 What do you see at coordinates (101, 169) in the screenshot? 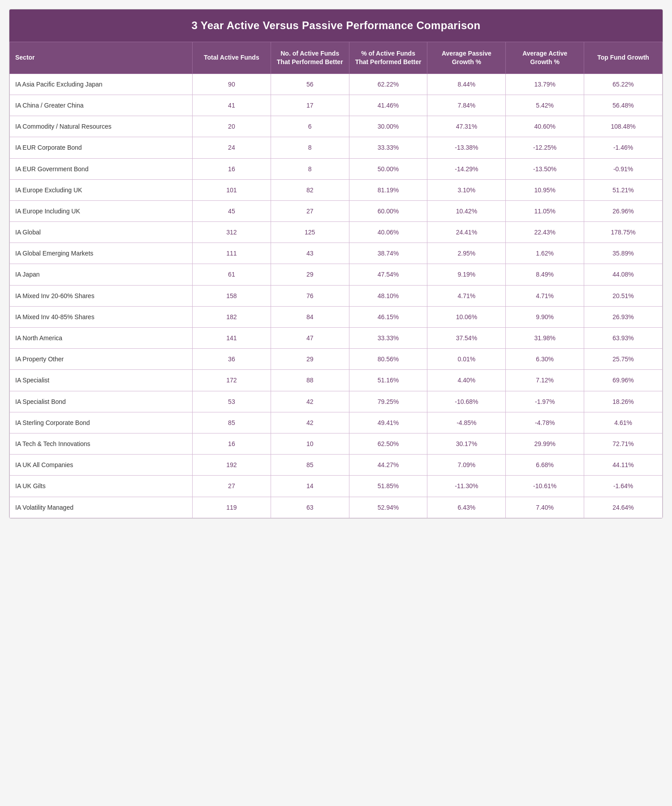
I see `cell-sector: IA EUR Government Bond` at bounding box center [101, 169].